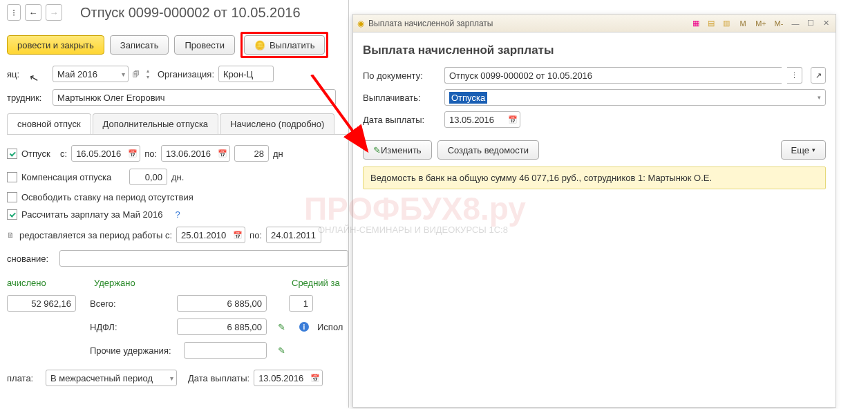 The image size is (868, 409). I want to click on period-from-input: 25.01.2010📅, so click(211, 235).